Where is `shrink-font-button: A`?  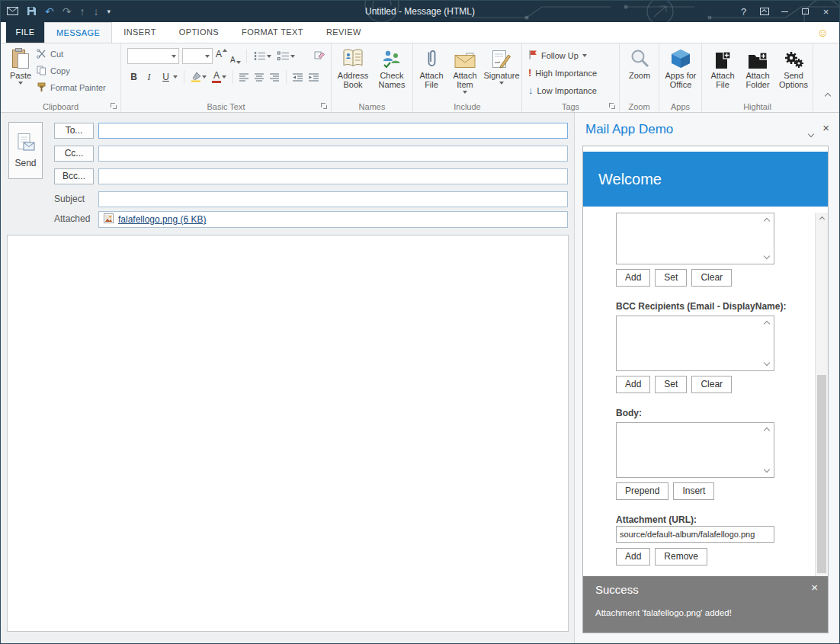 shrink-font-button: A is located at coordinates (236, 56).